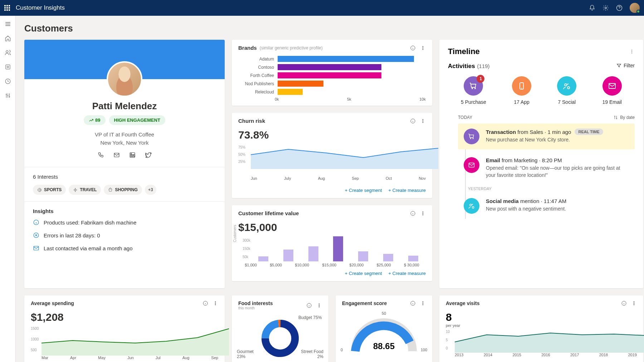  What do you see at coordinates (345, 156) in the screenshot?
I see `churn-chart` at bounding box center [345, 156].